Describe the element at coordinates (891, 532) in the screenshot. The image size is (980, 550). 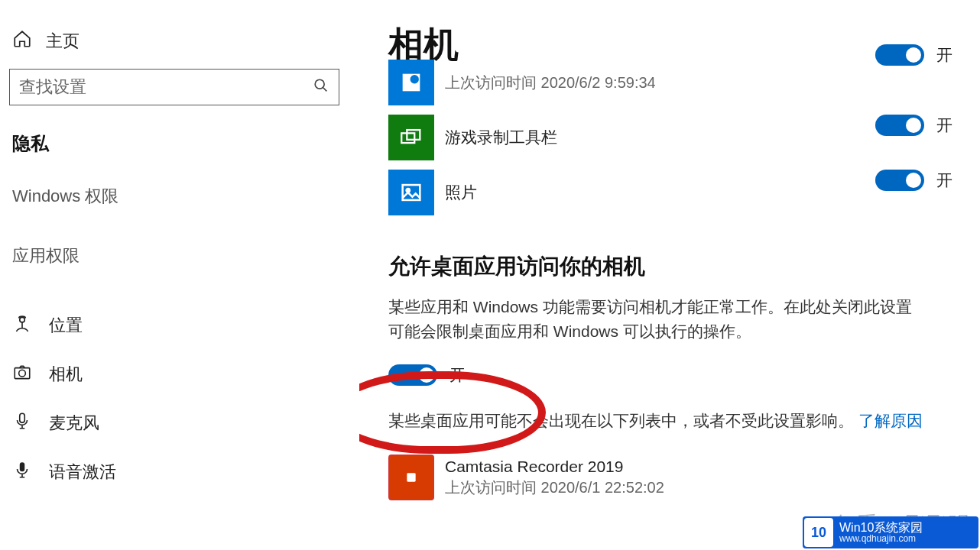
I see `source-badge: 10 Win10系统家园 www.qdhuajin.com` at that location.